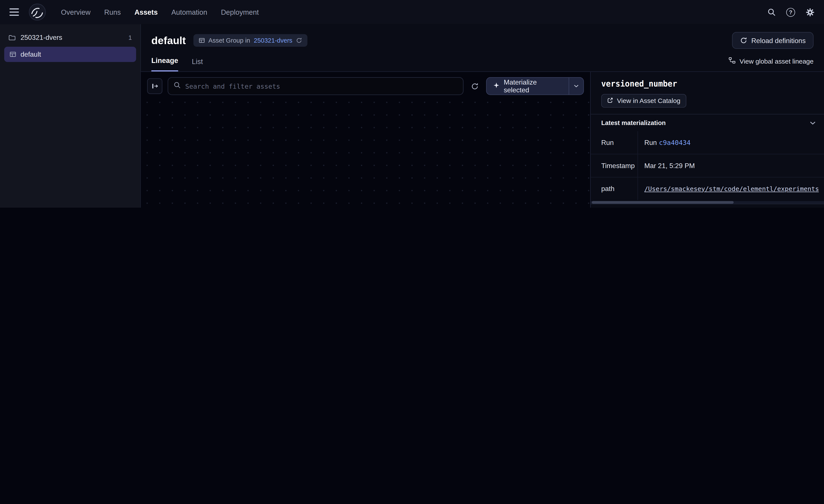  What do you see at coordinates (155, 86) in the screenshot?
I see `expand-panel-icon` at bounding box center [155, 86].